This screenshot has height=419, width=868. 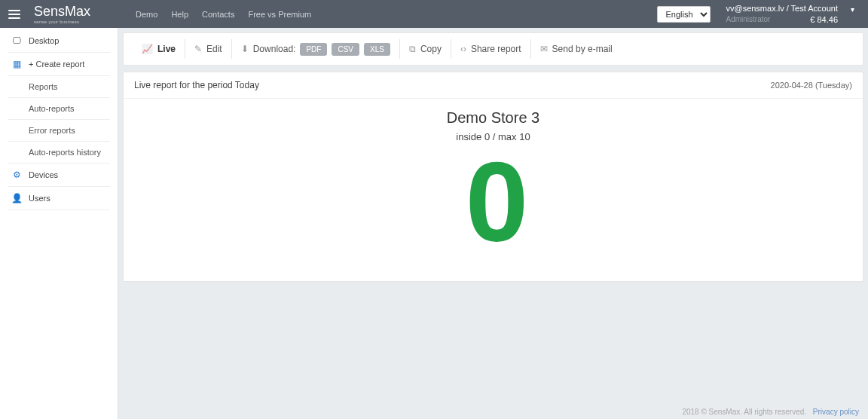 I want to click on nav-help: Help, so click(x=179, y=14).